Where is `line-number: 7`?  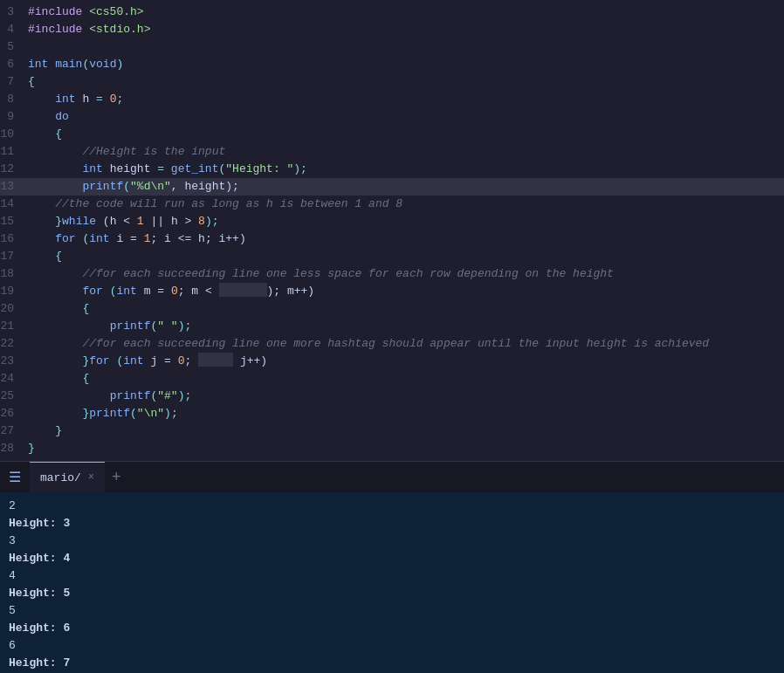
line-number: 7 is located at coordinates (14, 82).